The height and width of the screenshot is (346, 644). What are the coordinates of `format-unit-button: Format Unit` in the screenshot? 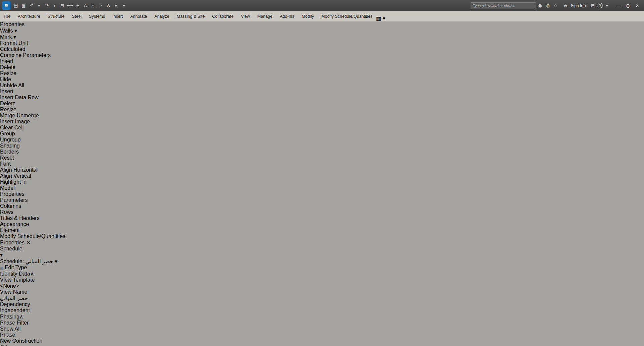 It's located at (57, 43).